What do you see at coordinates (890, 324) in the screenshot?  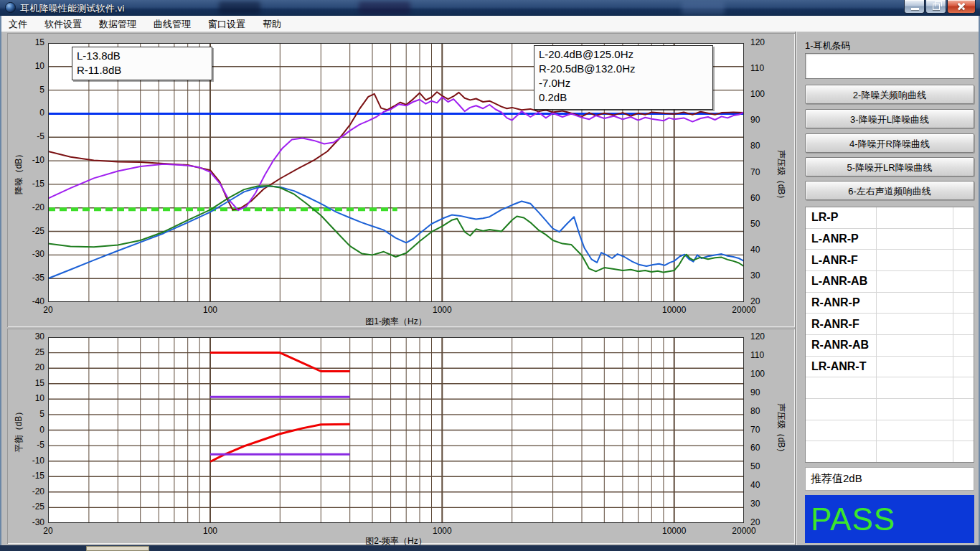 I see `list-item: R-ANR-F` at bounding box center [890, 324].